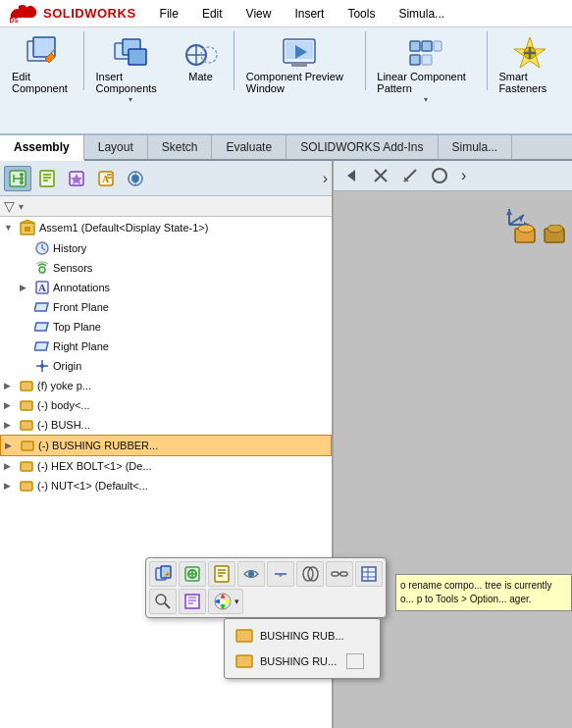 Image resolution: width=572 pixels, height=728 pixels. What do you see at coordinates (163, 601) in the screenshot?
I see `ctx-search-btn` at bounding box center [163, 601].